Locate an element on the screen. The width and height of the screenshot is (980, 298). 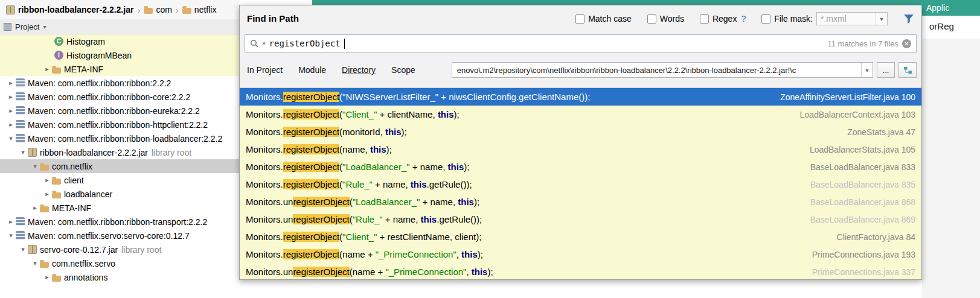
code-segment: , is located at coordinates (459, 255).